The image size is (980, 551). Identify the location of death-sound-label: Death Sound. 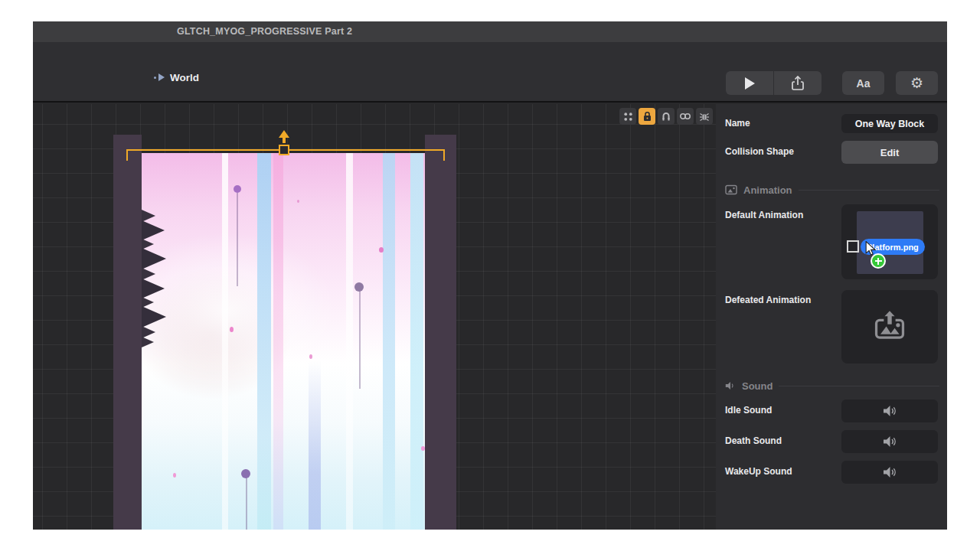
(753, 441).